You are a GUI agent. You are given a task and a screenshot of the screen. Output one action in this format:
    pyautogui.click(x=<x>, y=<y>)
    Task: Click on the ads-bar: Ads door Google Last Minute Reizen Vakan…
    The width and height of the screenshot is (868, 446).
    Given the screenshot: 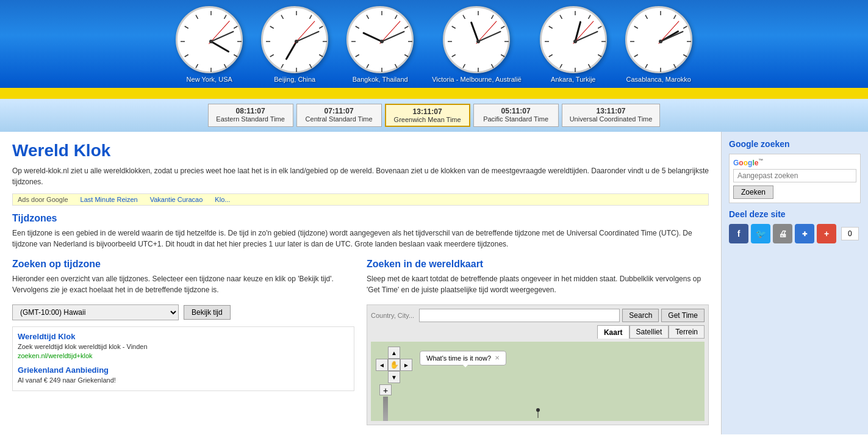 What is the action you would take?
    pyautogui.click(x=360, y=200)
    